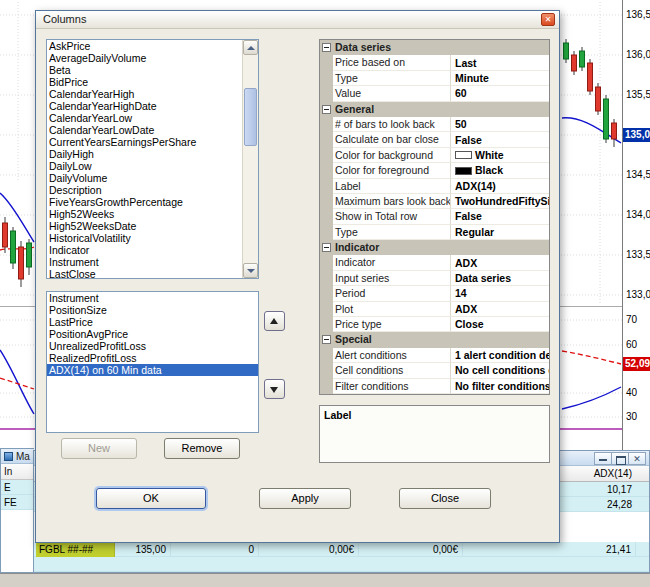 The height and width of the screenshot is (587, 650). I want to click on property-row: Type Regular, so click(434, 232).